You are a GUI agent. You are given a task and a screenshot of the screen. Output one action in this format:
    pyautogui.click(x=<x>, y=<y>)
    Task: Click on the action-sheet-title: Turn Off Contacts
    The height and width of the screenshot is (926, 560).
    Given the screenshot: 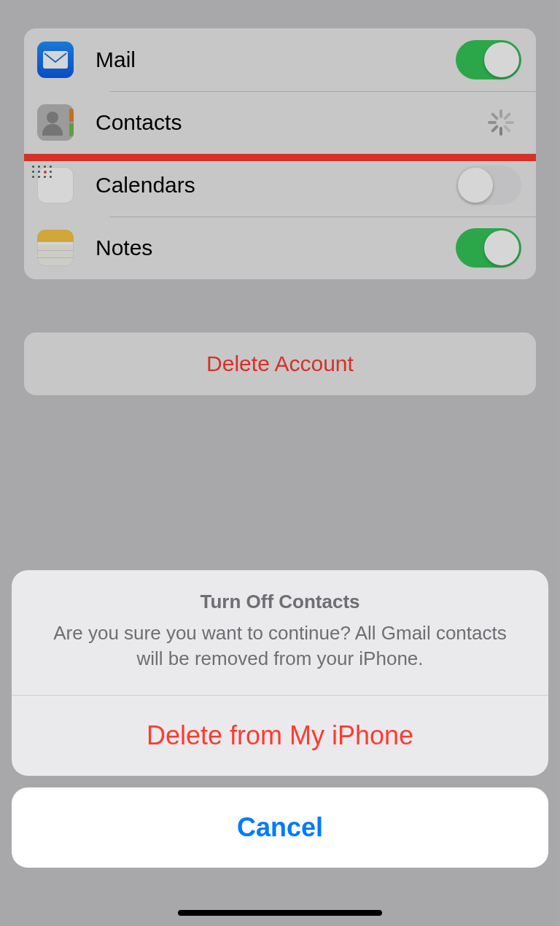 What is the action you would take?
    pyautogui.click(x=280, y=602)
    